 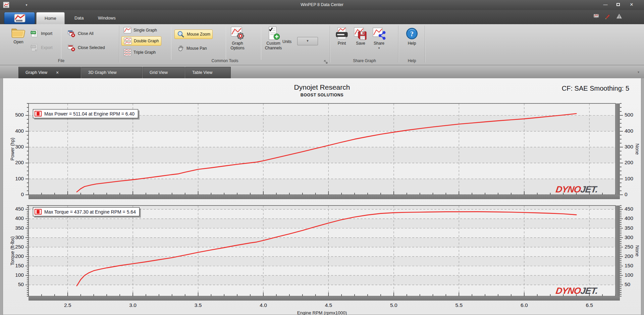 What do you see at coordinates (225, 44) in the screenshot?
I see `ribbon-group-common-tools: Single Graph Double Graph` at bounding box center [225, 44].